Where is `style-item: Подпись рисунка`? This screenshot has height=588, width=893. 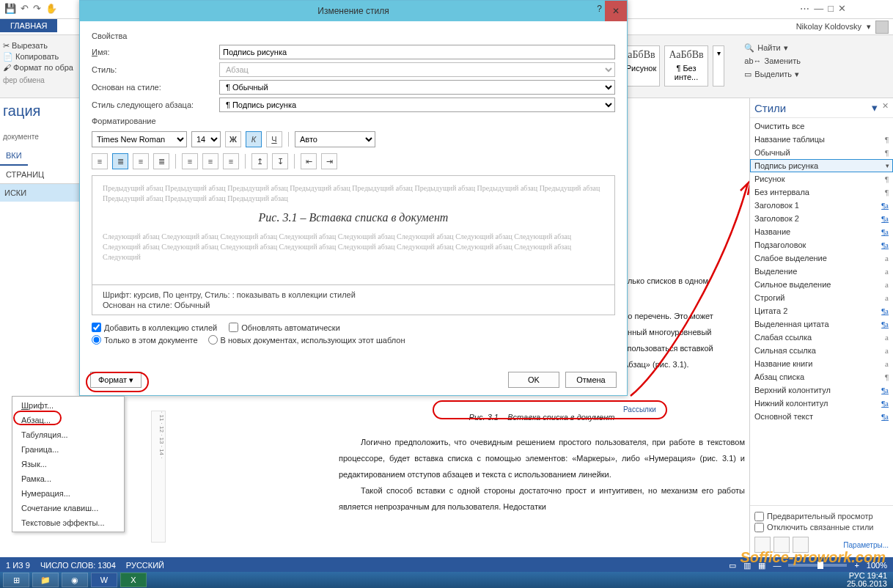 style-item: Подпись рисунка is located at coordinates (821, 166).